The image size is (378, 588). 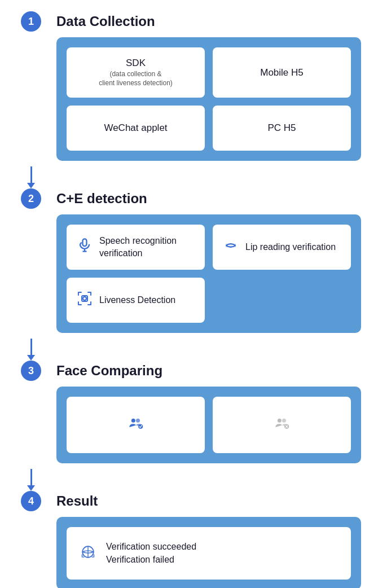 I want to click on face-blue-icon, so click(x=136, y=425).